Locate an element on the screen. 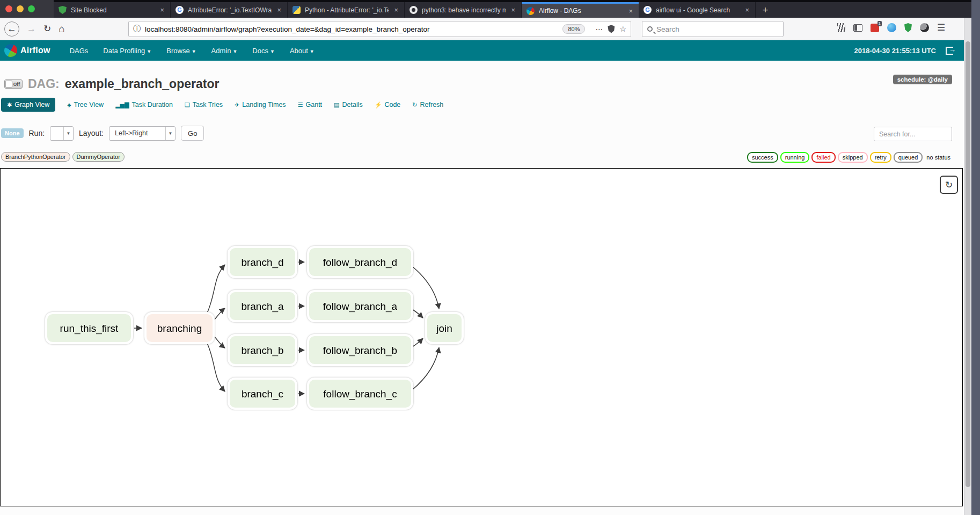  view-button-graph-view: ✱Graph View is located at coordinates (28, 105).